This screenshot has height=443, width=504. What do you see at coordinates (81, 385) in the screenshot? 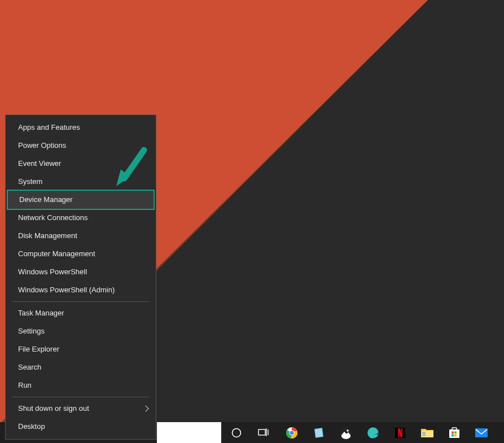
I see `menu-item-run: Run` at bounding box center [81, 385].